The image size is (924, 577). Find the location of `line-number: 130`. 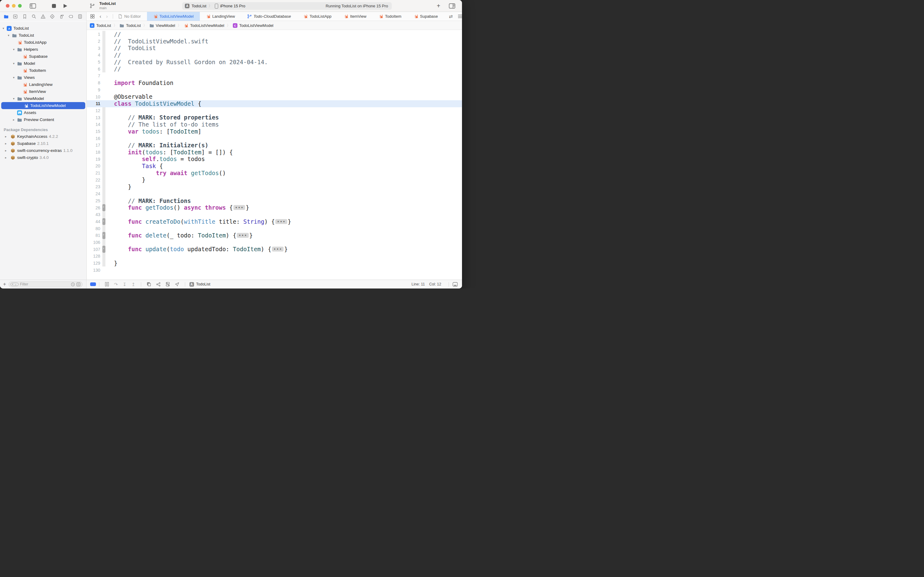

line-number: 130 is located at coordinates (93, 270).